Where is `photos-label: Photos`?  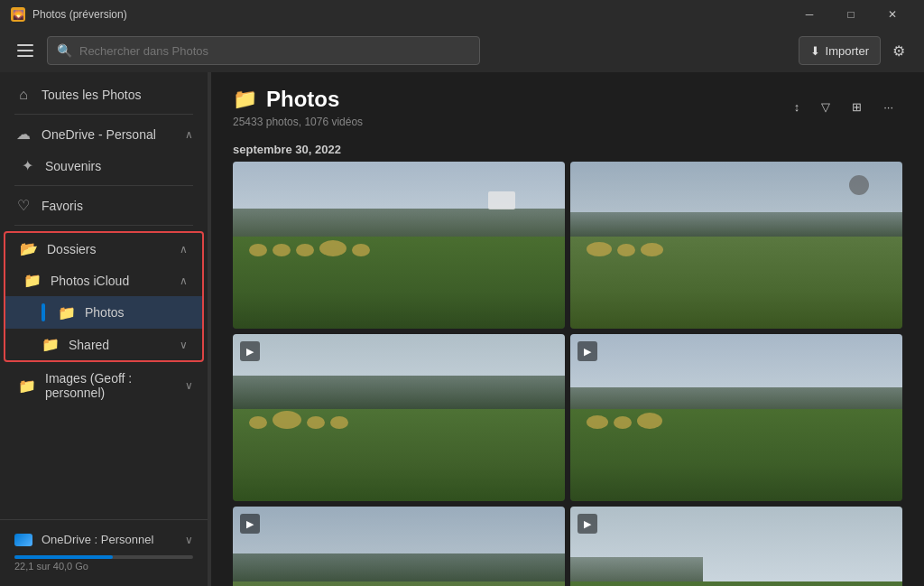 photos-label: Photos is located at coordinates (136, 312).